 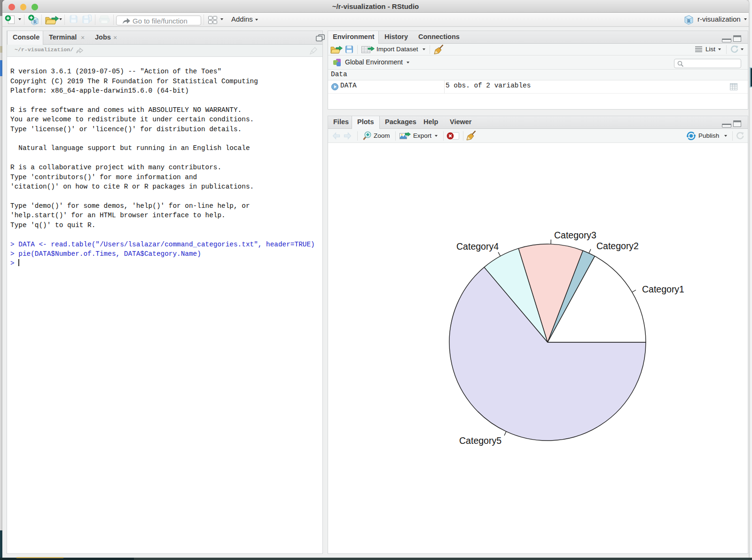 I want to click on svg-text: Category5, so click(x=480, y=441).